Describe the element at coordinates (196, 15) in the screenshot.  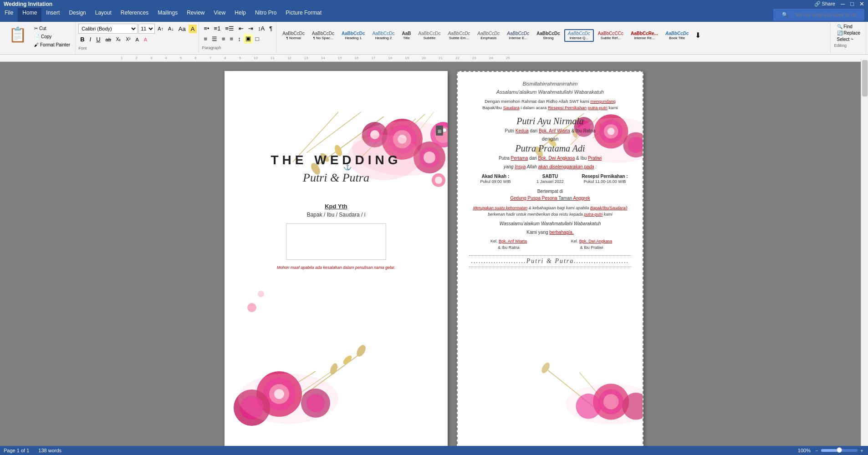
I see `menu-review: Review` at that location.